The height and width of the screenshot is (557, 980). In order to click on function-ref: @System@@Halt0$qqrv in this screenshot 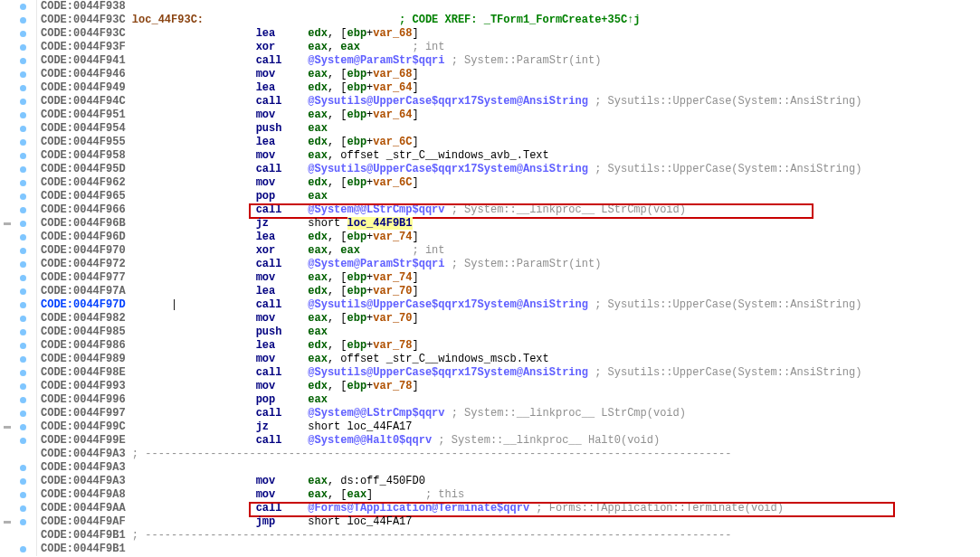, I will do `click(369, 440)`.